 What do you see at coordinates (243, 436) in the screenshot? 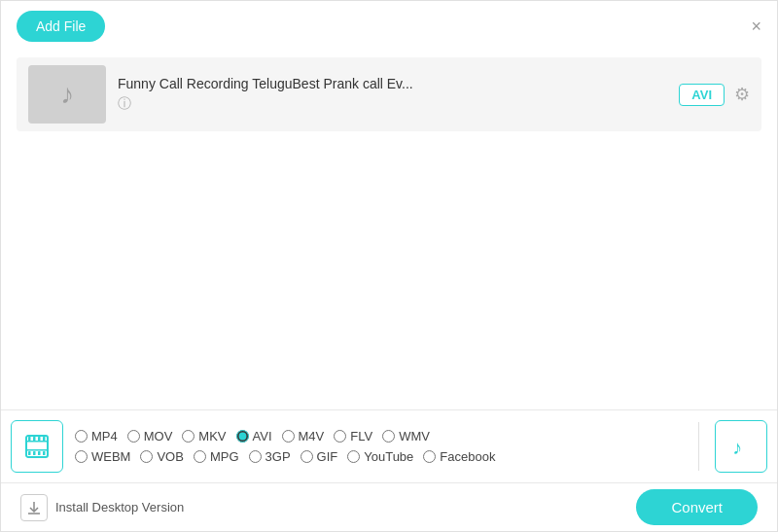
I see `format-radio-avi` at bounding box center [243, 436].